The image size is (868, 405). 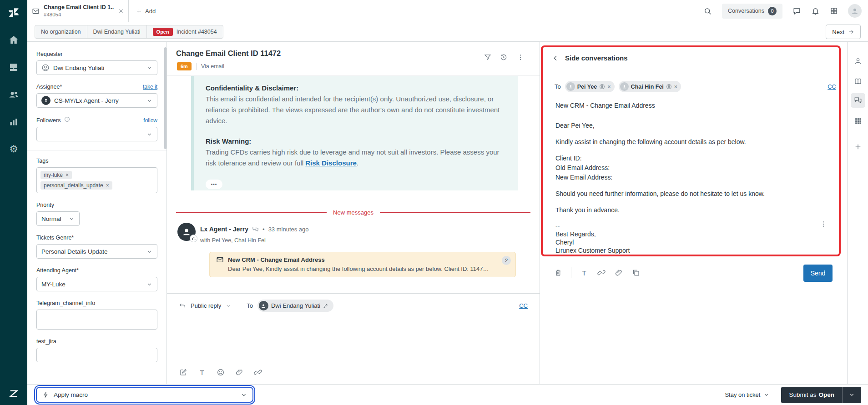 I want to click on customers-icon, so click(x=14, y=95).